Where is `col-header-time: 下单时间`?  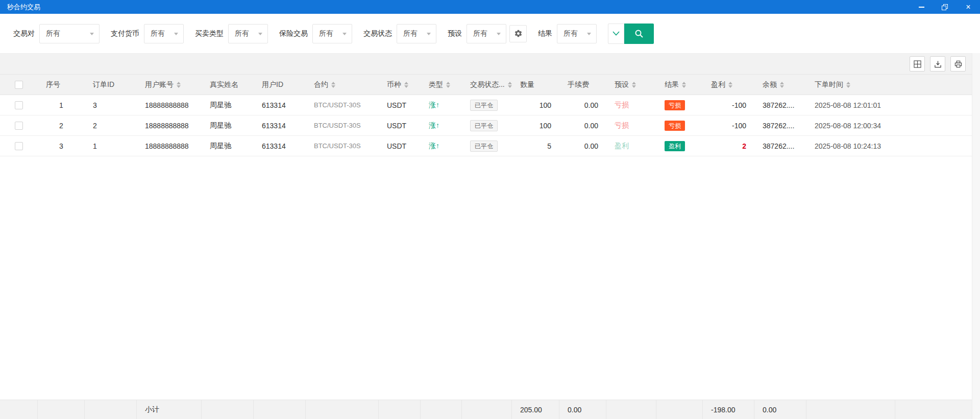 col-header-time: 下单时间 is located at coordinates (851, 85).